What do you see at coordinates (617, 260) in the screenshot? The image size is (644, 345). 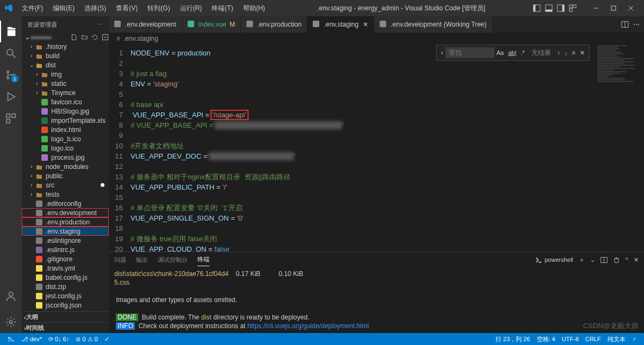 I see `terminal-trash-icon` at bounding box center [617, 260].